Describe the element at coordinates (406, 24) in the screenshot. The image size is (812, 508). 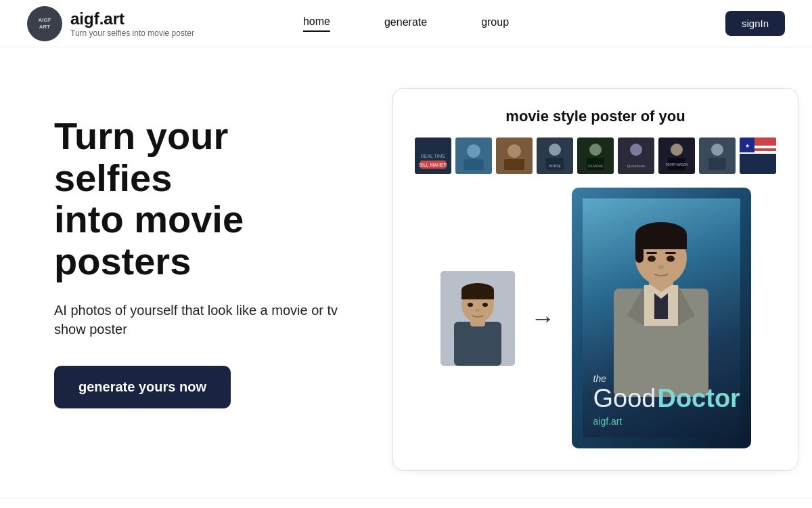
I see `nav-links: home generate group` at that location.